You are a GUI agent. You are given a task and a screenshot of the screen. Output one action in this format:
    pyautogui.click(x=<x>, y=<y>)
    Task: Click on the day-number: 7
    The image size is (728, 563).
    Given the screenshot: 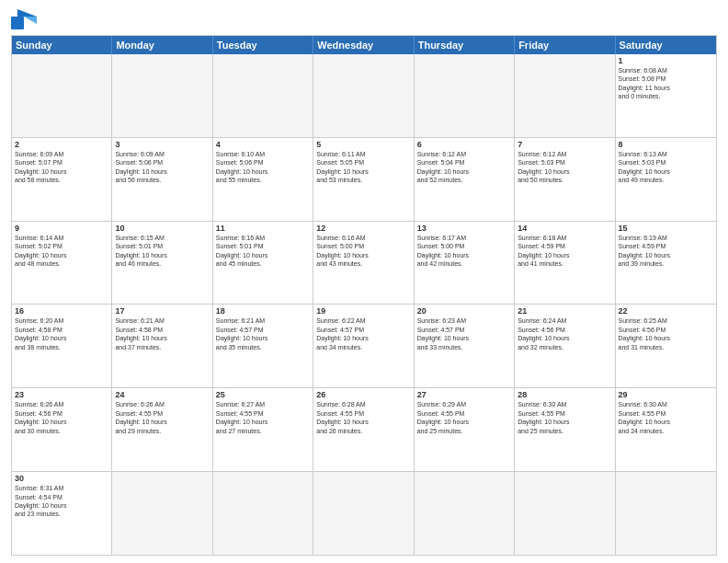 What is the action you would take?
    pyautogui.click(x=564, y=144)
    